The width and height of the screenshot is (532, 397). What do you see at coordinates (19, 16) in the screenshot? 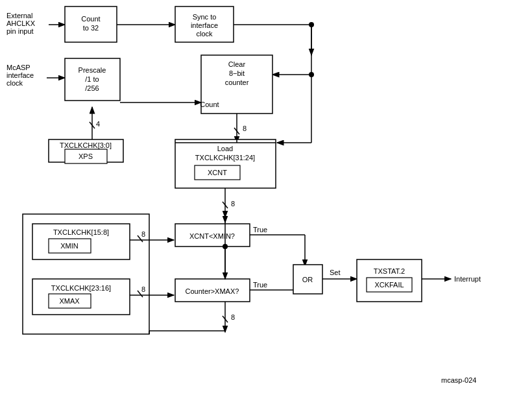
I see `external-ahclkx-label: External` at bounding box center [19, 16].